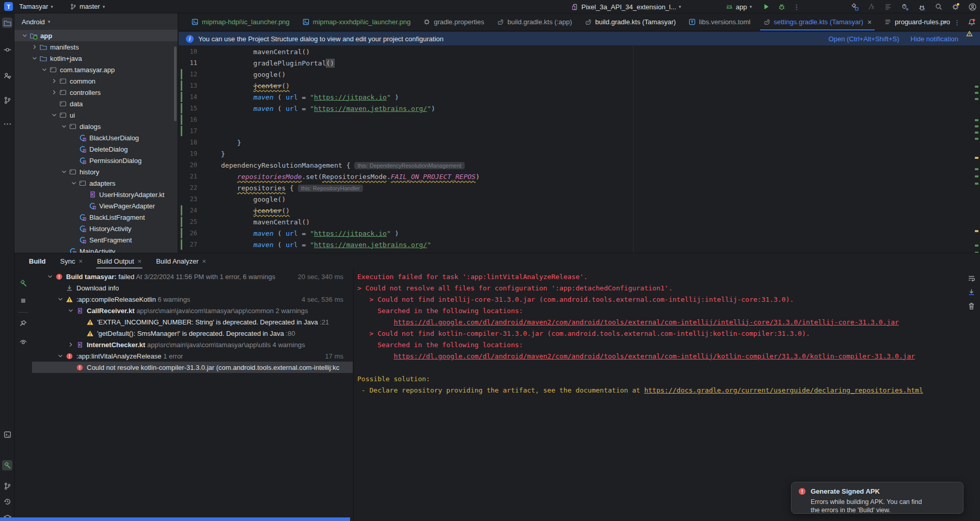  What do you see at coordinates (87, 6) in the screenshot?
I see `branch-selector: master ▾` at bounding box center [87, 6].